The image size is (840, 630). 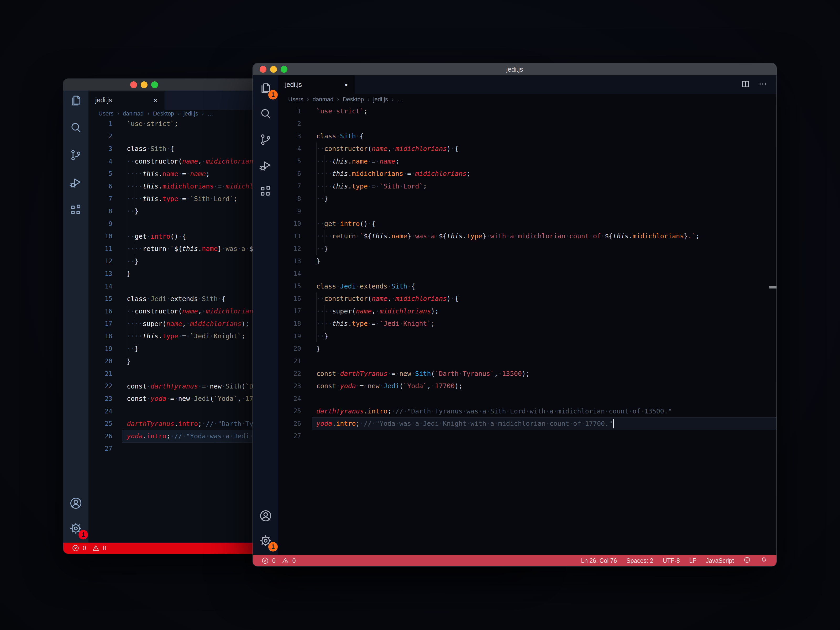 What do you see at coordinates (639, 561) in the screenshot?
I see `status-item: Spaces: 2` at bounding box center [639, 561].